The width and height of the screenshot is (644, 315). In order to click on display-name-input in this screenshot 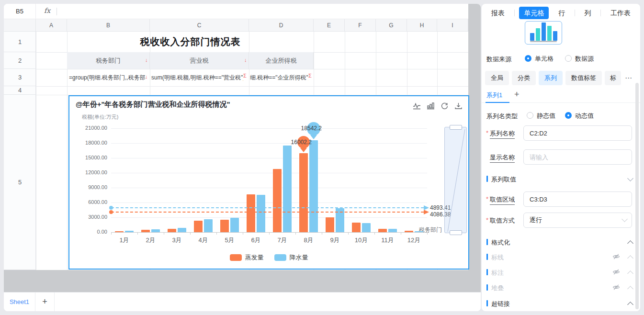, I will do `click(577, 157)`.